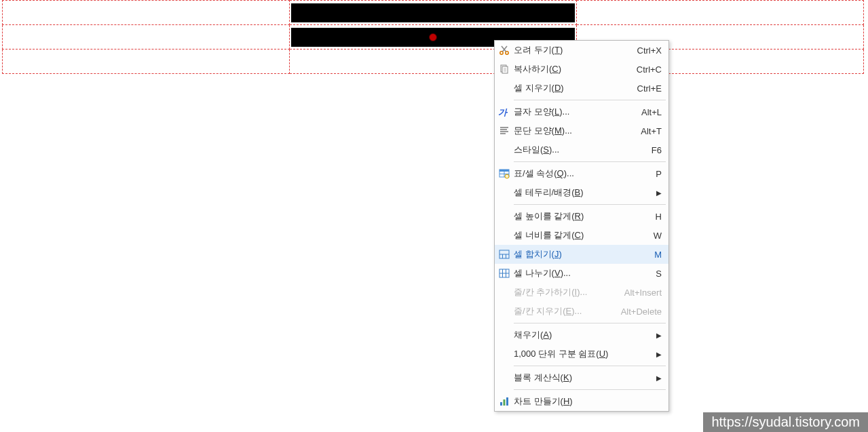 The width and height of the screenshot is (868, 432). Describe the element at coordinates (582, 88) in the screenshot. I see `menu-item: 셀 지우기(D)Ctrl+E` at that location.